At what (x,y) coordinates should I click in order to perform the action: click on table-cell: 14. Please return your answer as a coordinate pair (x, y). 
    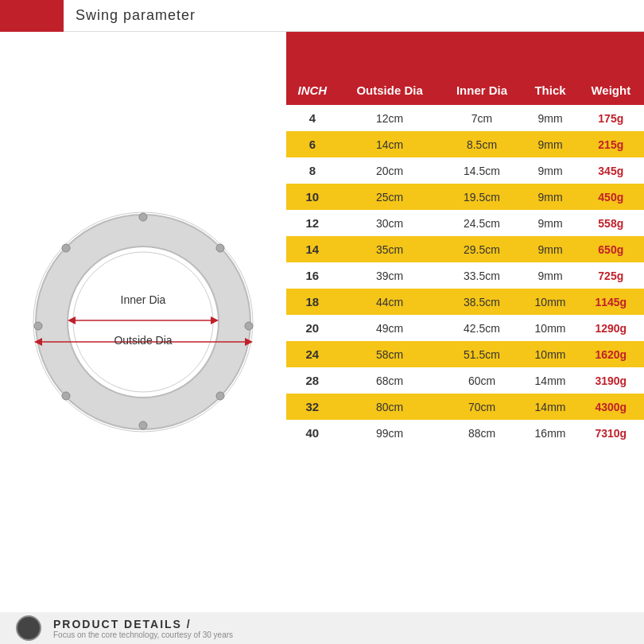
    Looking at the image, I should click on (312, 250).